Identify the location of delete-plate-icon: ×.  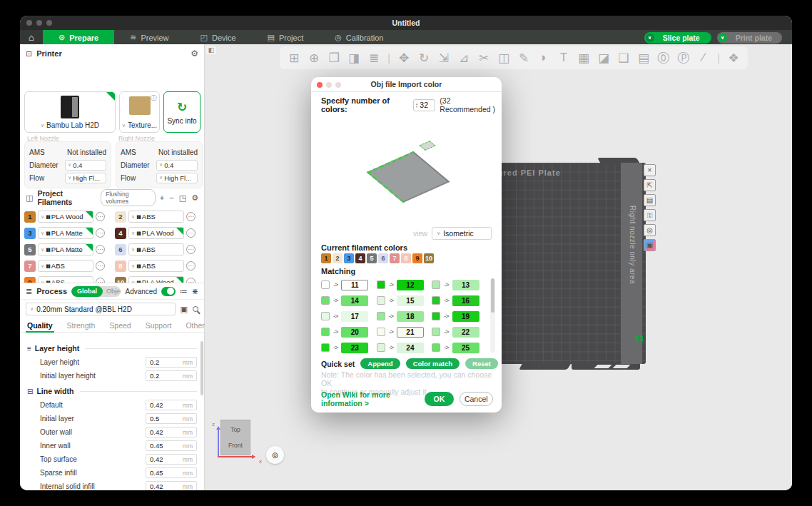
(649, 170).